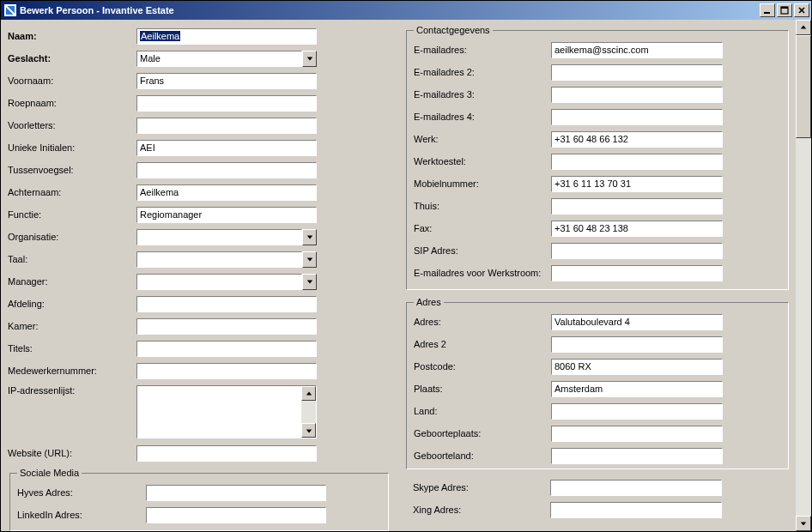  I want to click on label-land: Land:, so click(482, 411).